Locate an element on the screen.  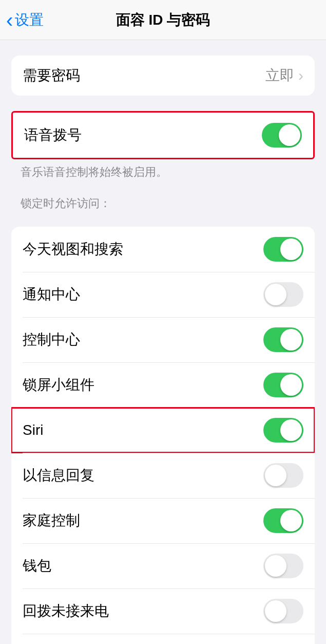
row-label: 今天视图和搜索 is located at coordinates (143, 249).